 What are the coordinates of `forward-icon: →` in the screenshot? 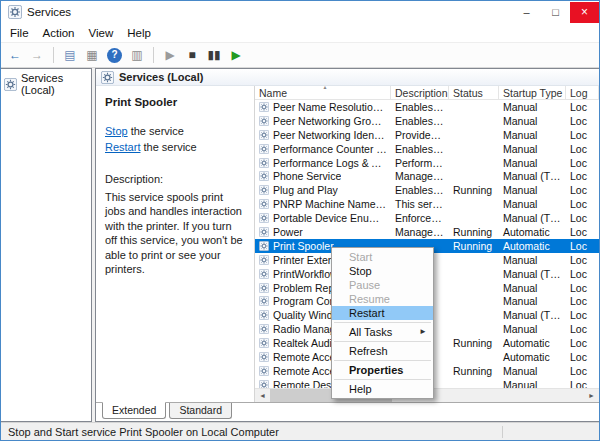 It's located at (37, 55).